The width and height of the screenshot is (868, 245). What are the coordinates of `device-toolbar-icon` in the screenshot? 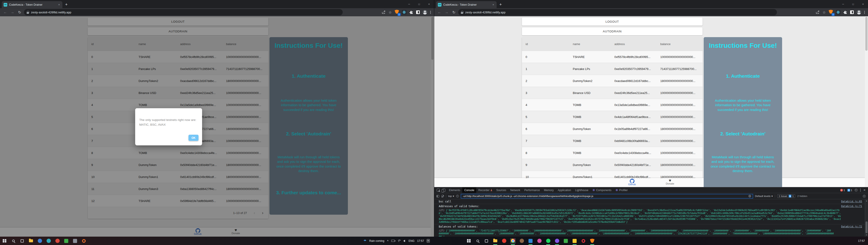 It's located at (444, 190).